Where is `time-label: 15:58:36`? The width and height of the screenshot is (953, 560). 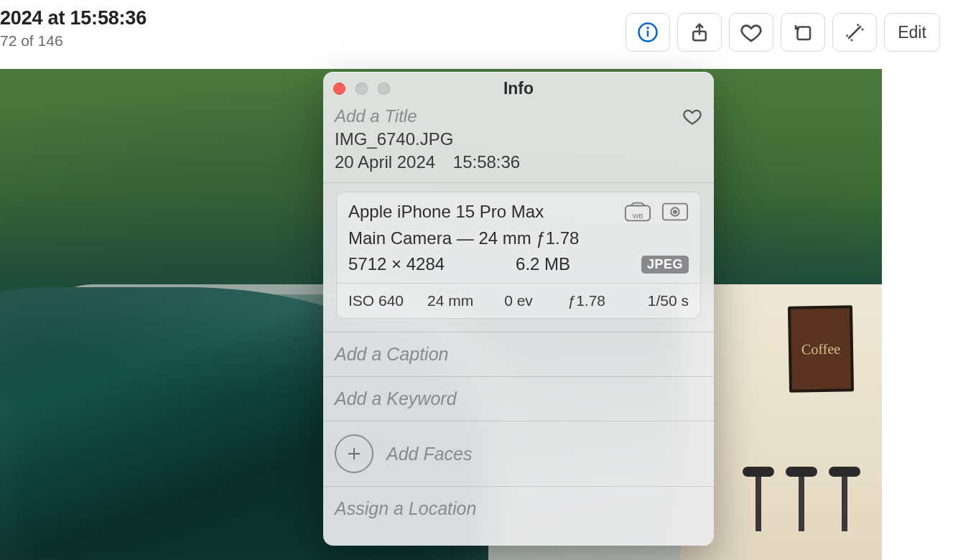
time-label: 15:58:36 is located at coordinates (487, 162).